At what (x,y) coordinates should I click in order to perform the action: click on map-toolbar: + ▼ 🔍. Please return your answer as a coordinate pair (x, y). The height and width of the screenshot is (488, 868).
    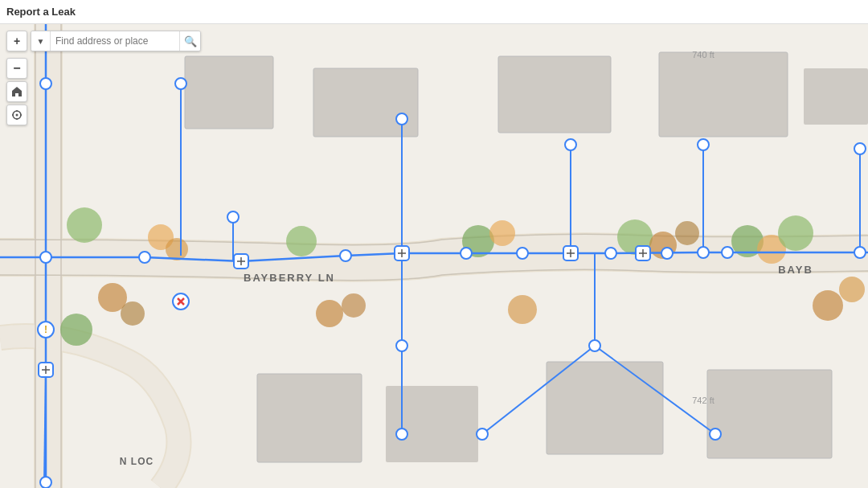
    Looking at the image, I should click on (104, 41).